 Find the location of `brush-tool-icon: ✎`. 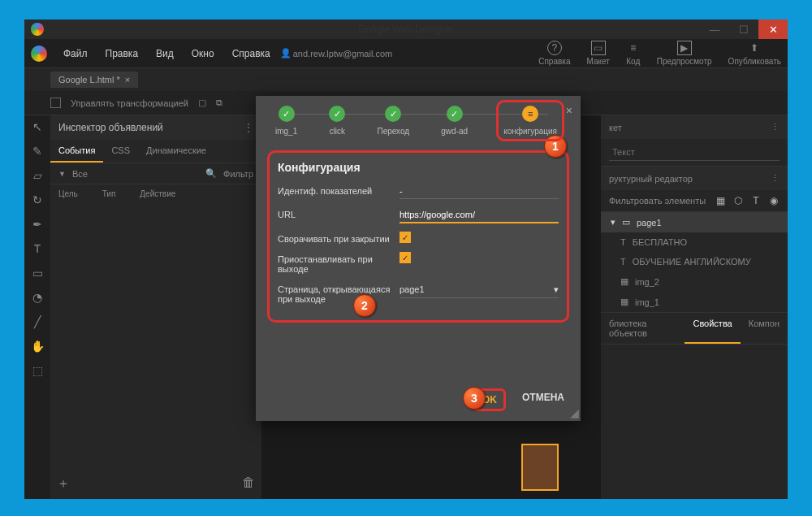

brush-tool-icon: ✎ is located at coordinates (37, 151).